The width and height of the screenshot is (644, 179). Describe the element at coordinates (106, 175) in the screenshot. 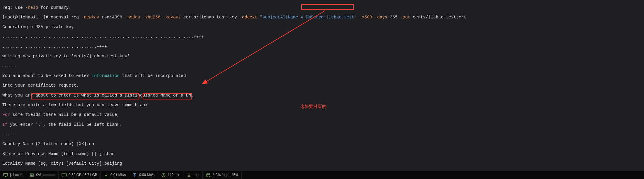

I see `download-icon` at that location.